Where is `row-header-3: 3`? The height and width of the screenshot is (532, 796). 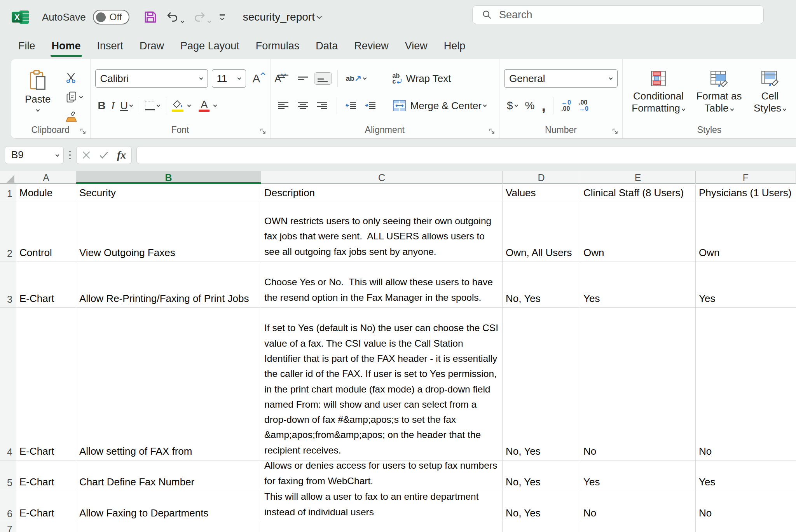 row-header-3: 3 is located at coordinates (8, 285).